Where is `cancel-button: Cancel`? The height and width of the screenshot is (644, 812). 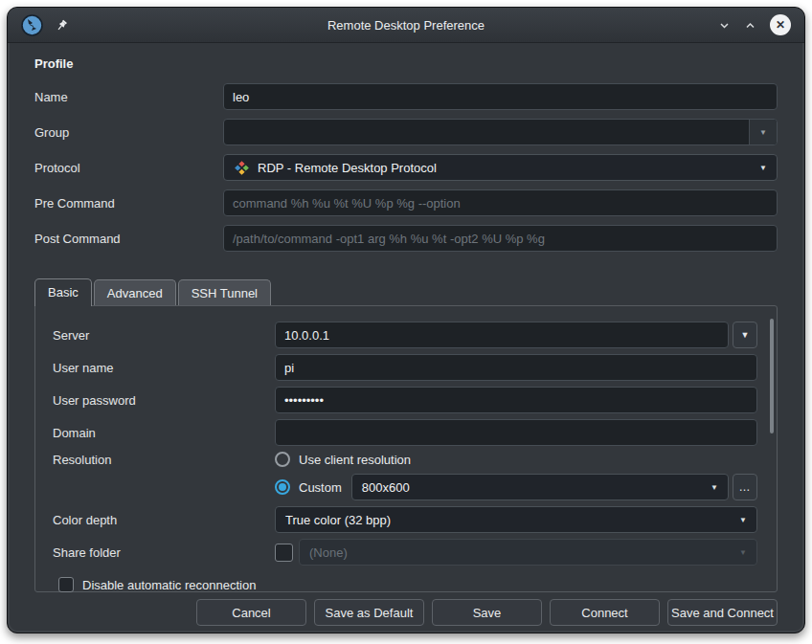
cancel-button: Cancel is located at coordinates (251, 612).